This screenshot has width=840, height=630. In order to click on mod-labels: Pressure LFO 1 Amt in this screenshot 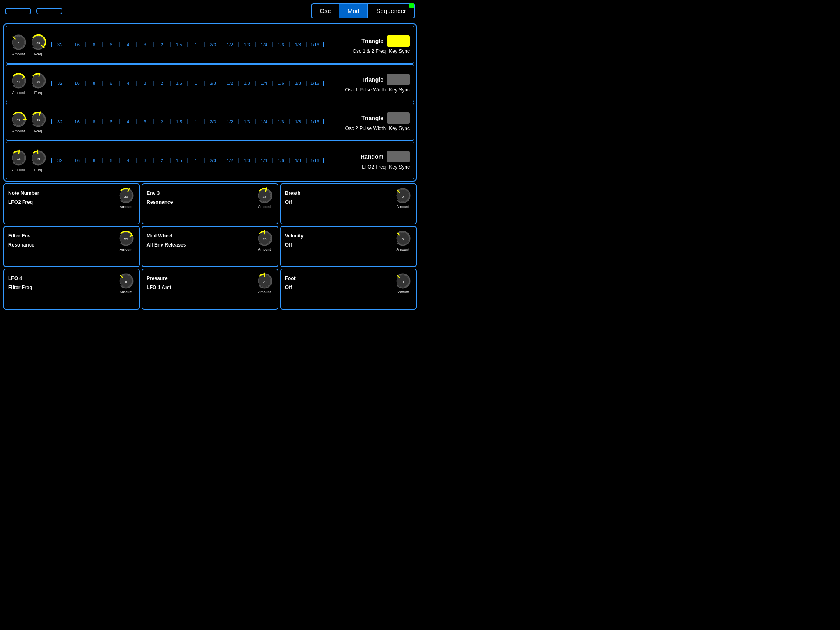, I will do `click(159, 283)`.